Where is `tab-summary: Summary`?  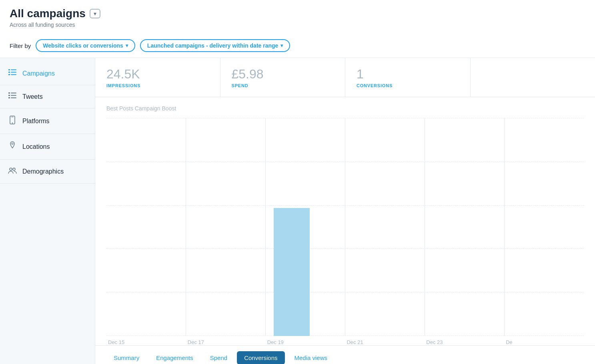 tab-summary: Summary is located at coordinates (126, 358).